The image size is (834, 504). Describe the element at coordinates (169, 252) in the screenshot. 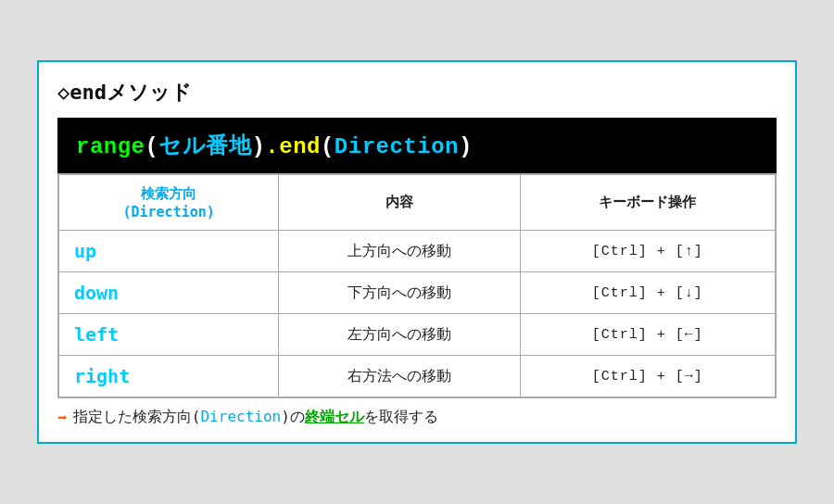

I see `direction-cell: up` at that location.